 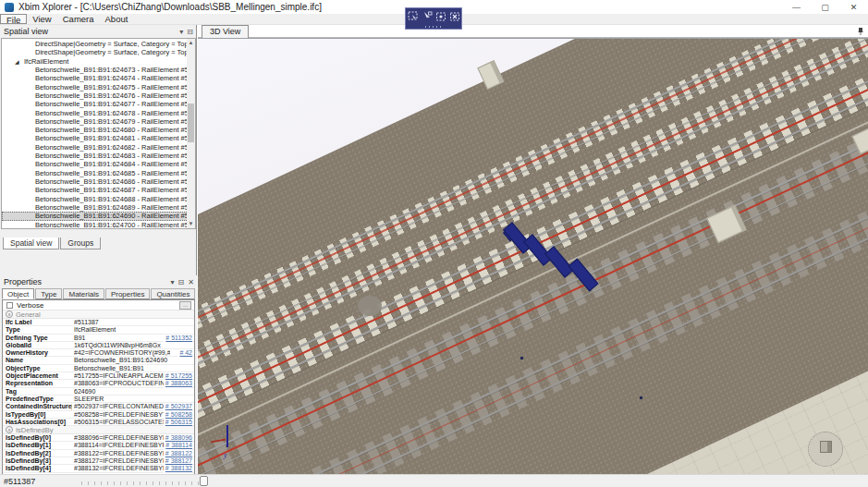 What do you see at coordinates (825, 449) in the screenshot?
I see `navigation-gizmo` at bounding box center [825, 449].